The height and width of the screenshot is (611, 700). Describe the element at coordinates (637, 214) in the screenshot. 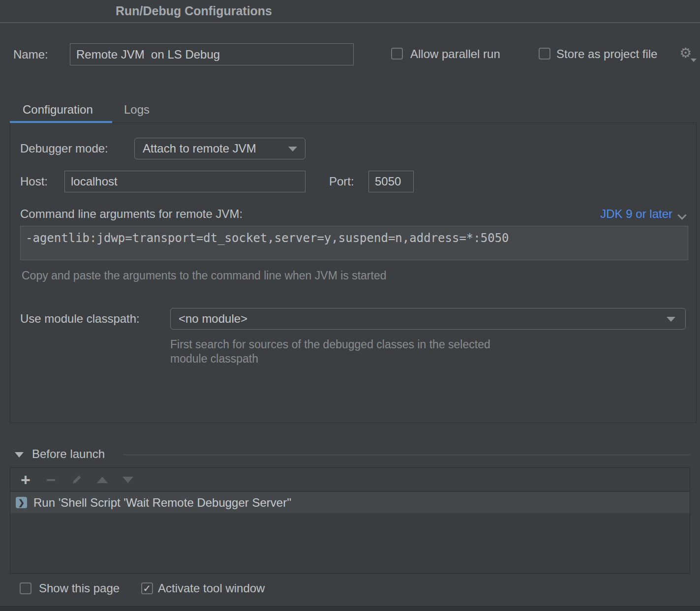

I see `jdk-version-selector: JDK 9 or later` at that location.